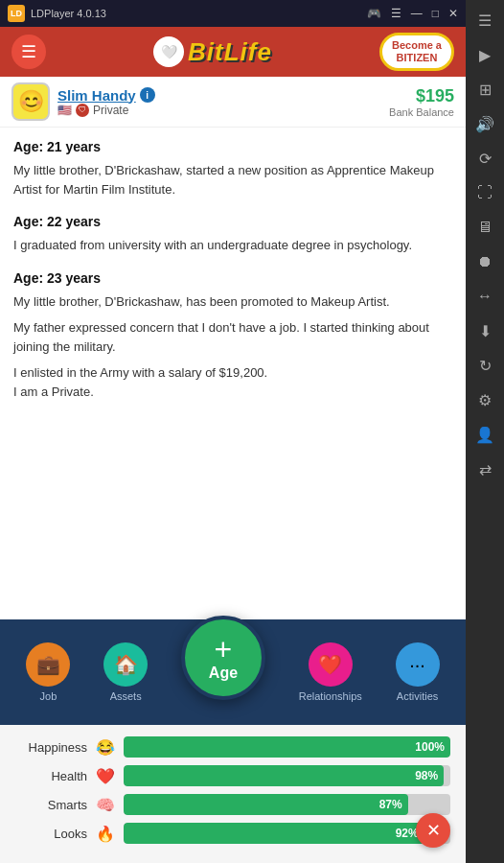 Image resolution: width=504 pixels, height=863 pixels. What do you see at coordinates (233, 794) in the screenshot?
I see `stats-area: Happiness 😂 100% Health ❤️ 98% Smarts 🧠` at bounding box center [233, 794].